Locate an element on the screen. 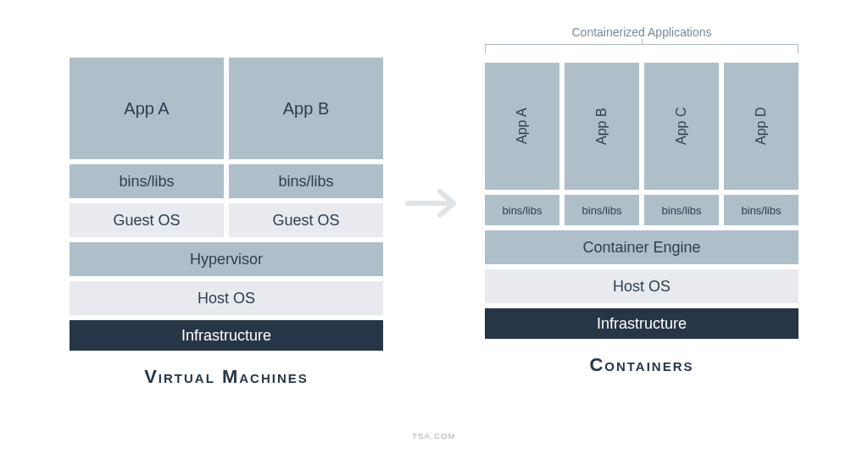  container-binslibs-a: bins/libs is located at coordinates (522, 210).